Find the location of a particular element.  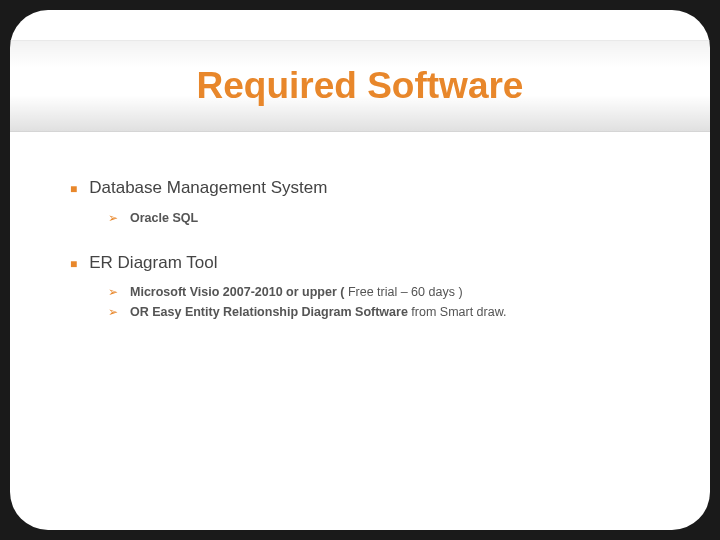

spacer is located at coordinates (370, 242).